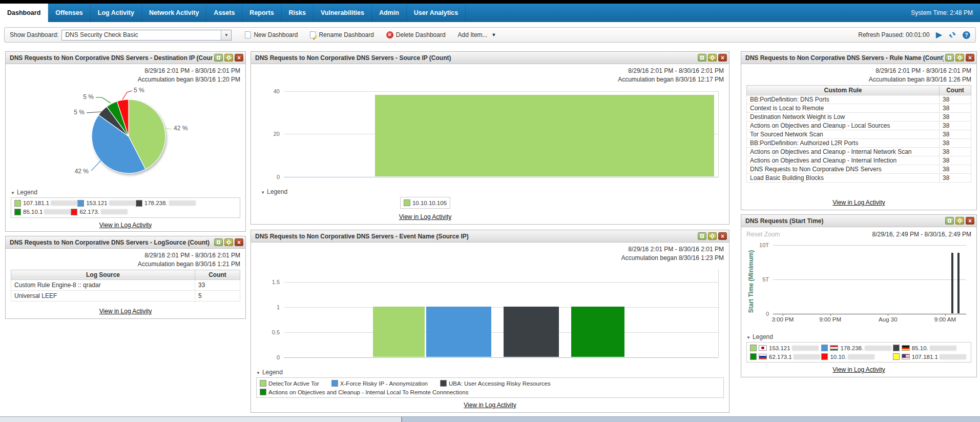 The height and width of the screenshot is (422, 980). I want to click on legend-item: 10.10.10.105, so click(425, 203).